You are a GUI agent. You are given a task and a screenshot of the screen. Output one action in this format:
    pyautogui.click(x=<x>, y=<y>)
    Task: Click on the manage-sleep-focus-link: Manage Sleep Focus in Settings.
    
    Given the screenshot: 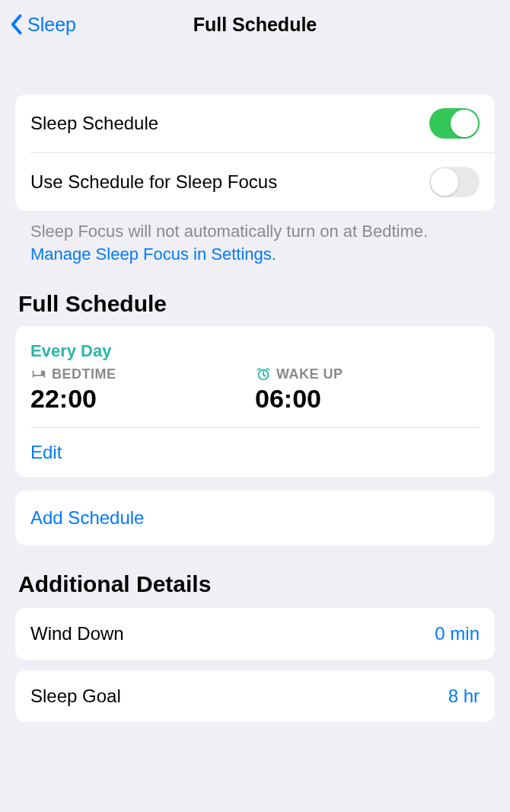 What is the action you would take?
    pyautogui.click(x=154, y=254)
    